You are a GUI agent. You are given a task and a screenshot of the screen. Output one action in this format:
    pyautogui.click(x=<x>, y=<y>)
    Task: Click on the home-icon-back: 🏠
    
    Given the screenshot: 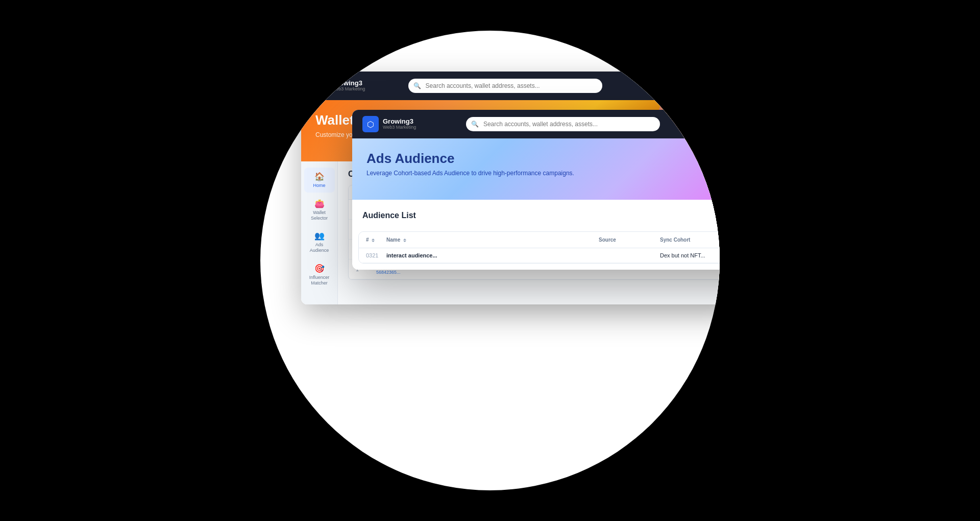 What is the action you would take?
    pyautogui.click(x=320, y=177)
    